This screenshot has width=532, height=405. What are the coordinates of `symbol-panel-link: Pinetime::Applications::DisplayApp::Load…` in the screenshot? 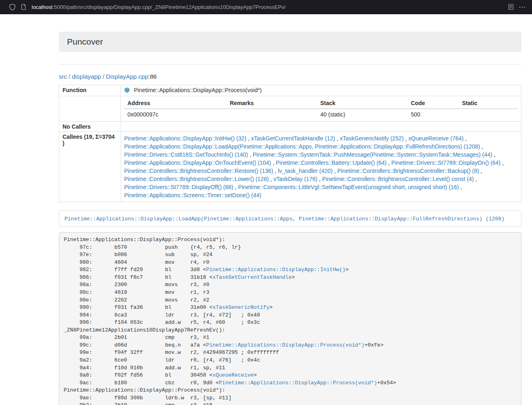 It's located at (284, 219).